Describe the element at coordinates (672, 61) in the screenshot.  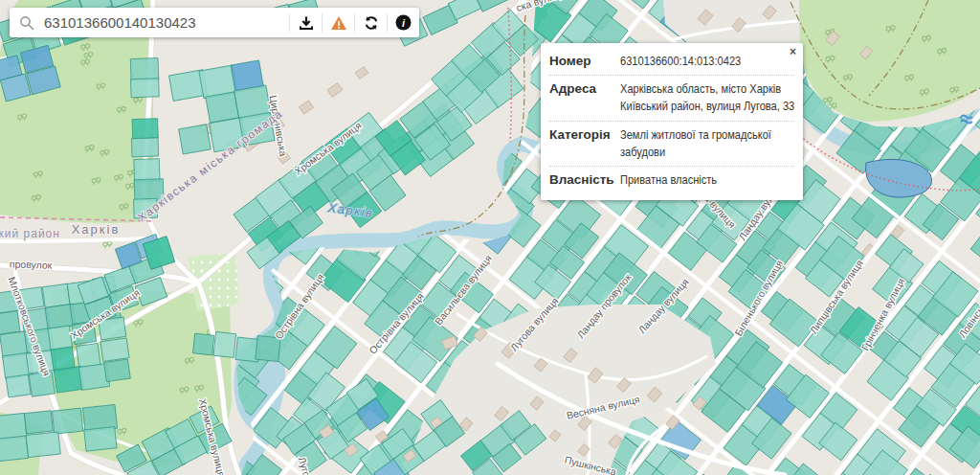
I see `panel-row: Номер6310136600:14:013:0423` at that location.